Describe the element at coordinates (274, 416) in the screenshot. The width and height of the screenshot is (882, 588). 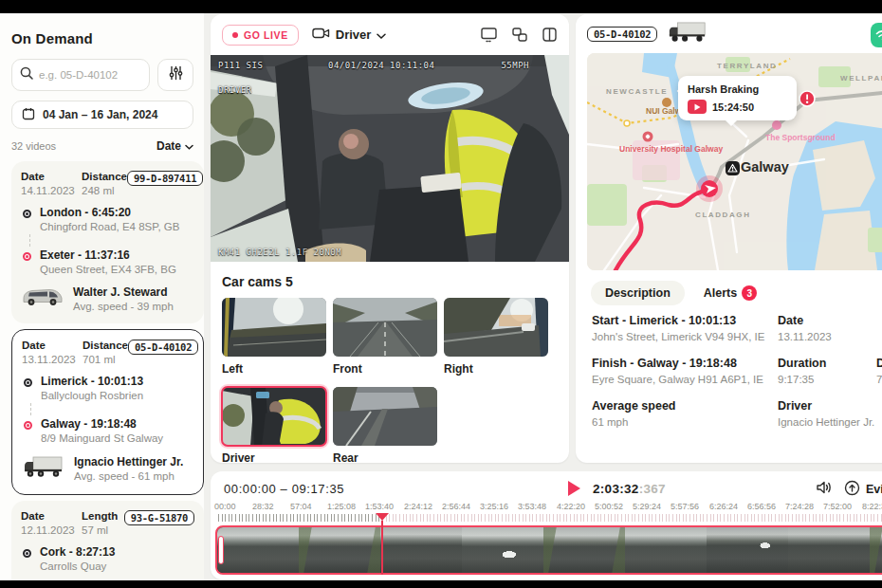
I see `driver-cam-image` at that location.